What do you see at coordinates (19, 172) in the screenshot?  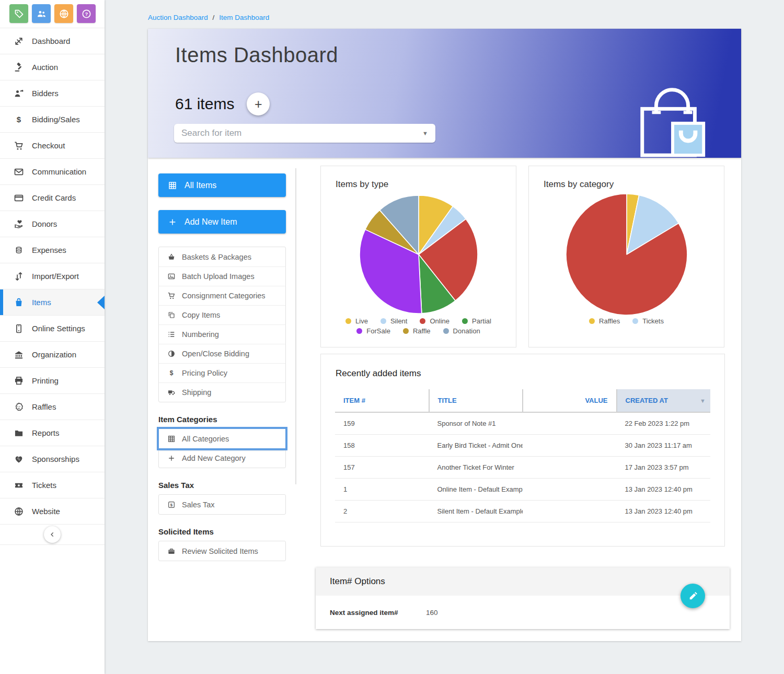 I see `envelope-icon` at bounding box center [19, 172].